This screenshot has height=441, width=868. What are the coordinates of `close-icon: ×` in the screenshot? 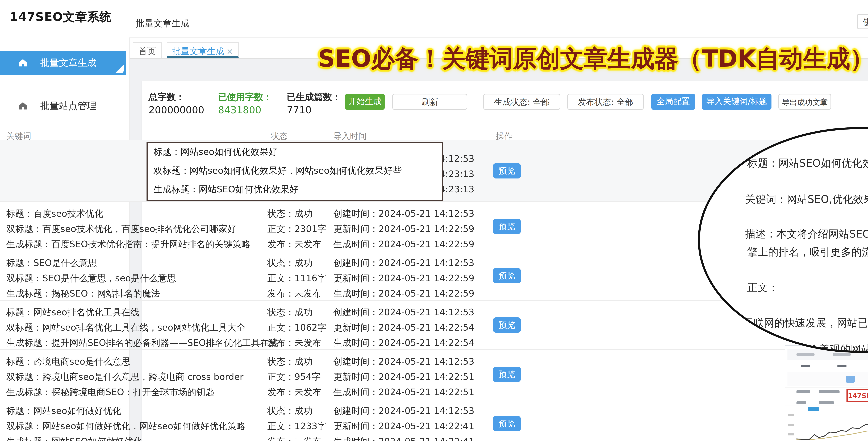 It's located at (230, 51).